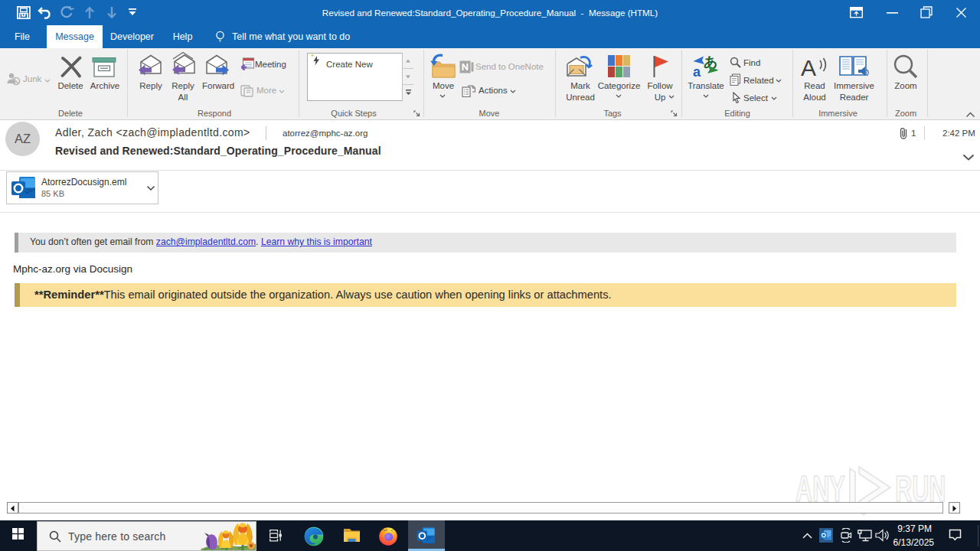 The height and width of the screenshot is (551, 980). I want to click on svg-text: a, so click(697, 72).